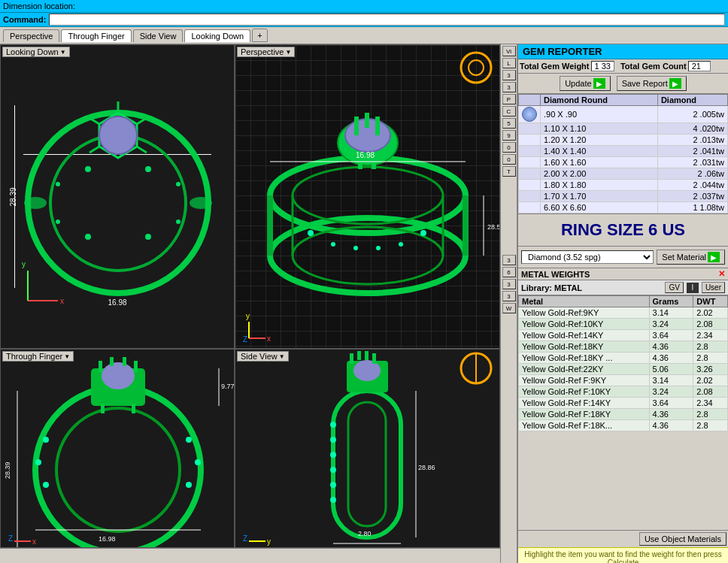 The width and height of the screenshot is (728, 563). What do you see at coordinates (24, 265) in the screenshot?
I see `svg-text: y` at bounding box center [24, 265].